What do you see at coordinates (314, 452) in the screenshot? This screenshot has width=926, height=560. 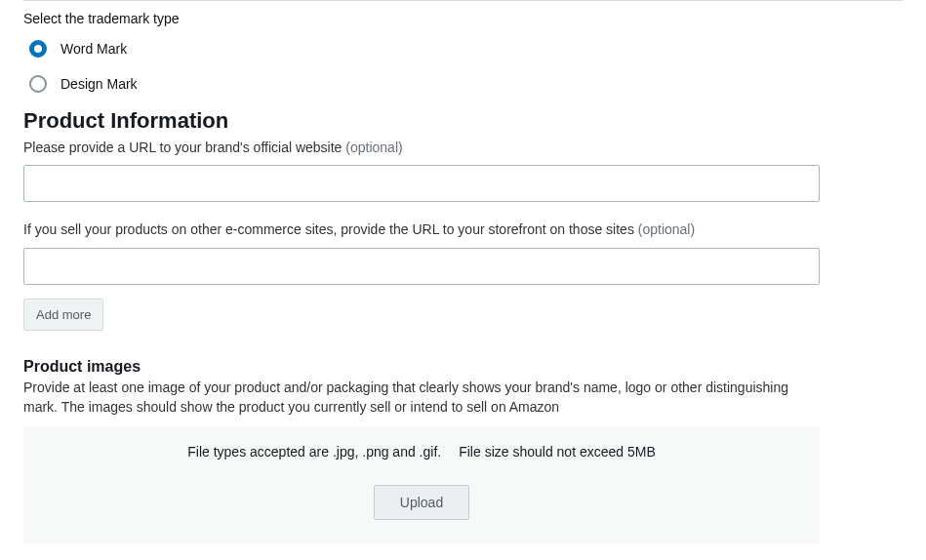 I see `upload-hint-types: File types accepted are .jpg, .png and .…` at bounding box center [314, 452].